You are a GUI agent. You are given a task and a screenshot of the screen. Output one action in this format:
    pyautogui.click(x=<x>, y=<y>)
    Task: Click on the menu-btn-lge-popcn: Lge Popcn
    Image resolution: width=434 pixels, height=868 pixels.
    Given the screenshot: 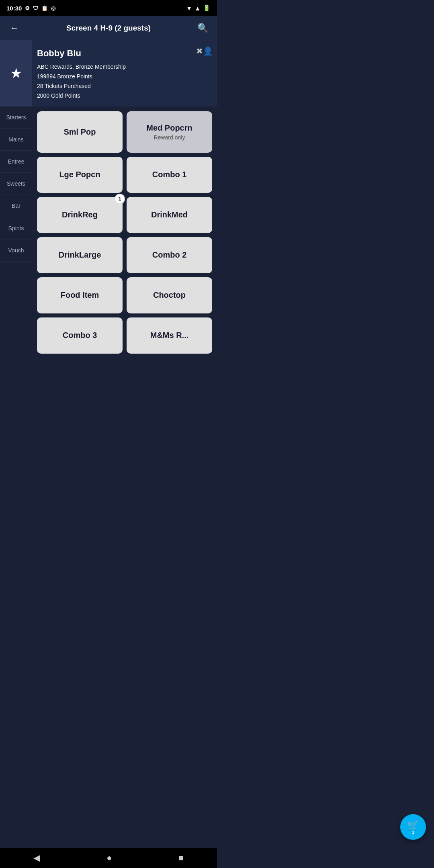 What is the action you would take?
    pyautogui.click(x=80, y=175)
    